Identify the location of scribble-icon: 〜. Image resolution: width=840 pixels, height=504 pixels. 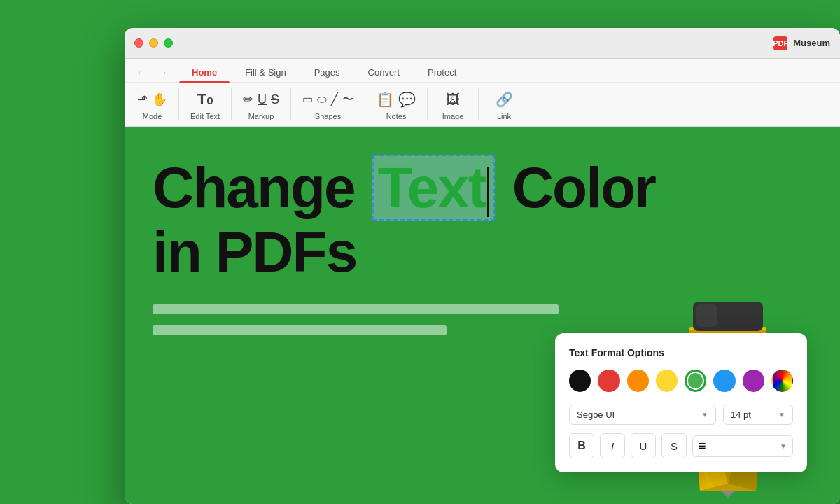
(348, 99).